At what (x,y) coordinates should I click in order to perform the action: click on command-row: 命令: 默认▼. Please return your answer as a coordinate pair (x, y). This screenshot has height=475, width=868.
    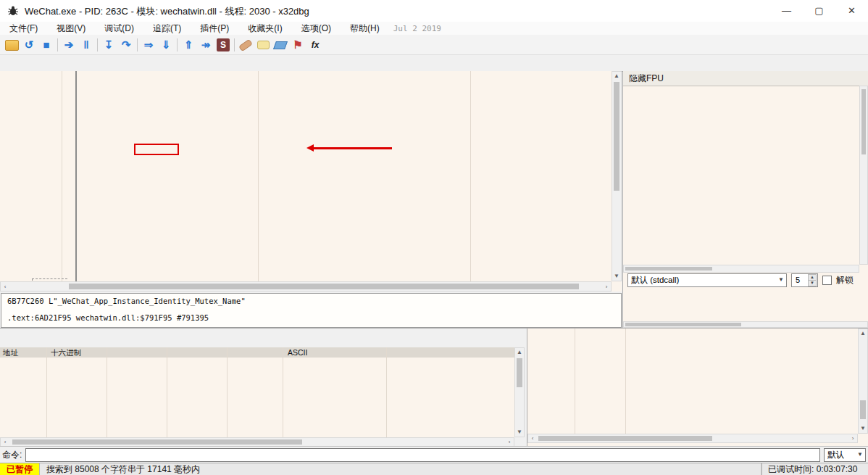
    Looking at the image, I should click on (434, 454).